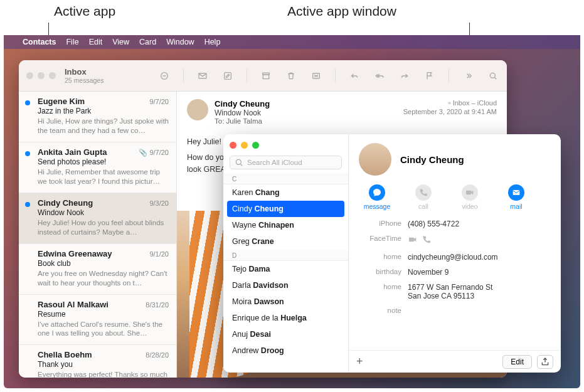 The height and width of the screenshot is (392, 584). Describe the element at coordinates (455, 310) in the screenshot. I see `field-note: note` at that location.